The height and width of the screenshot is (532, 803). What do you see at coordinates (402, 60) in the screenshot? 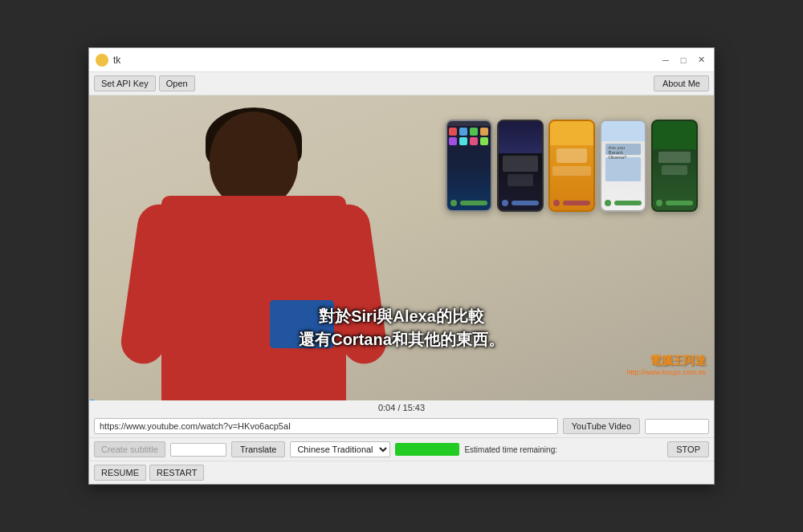
I see `title-bar: tk ─ □ ✕` at bounding box center [402, 60].